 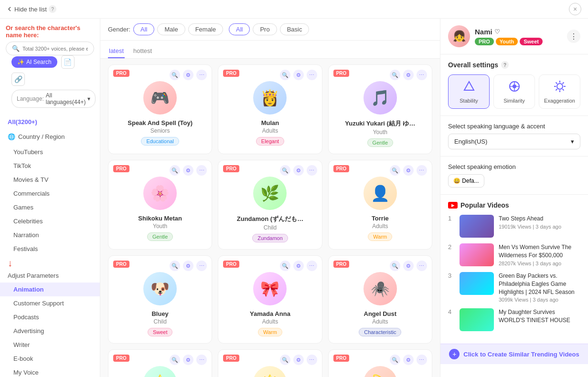 I want to click on sidebar-item-celebrities: Celebrities, so click(x=50, y=221).